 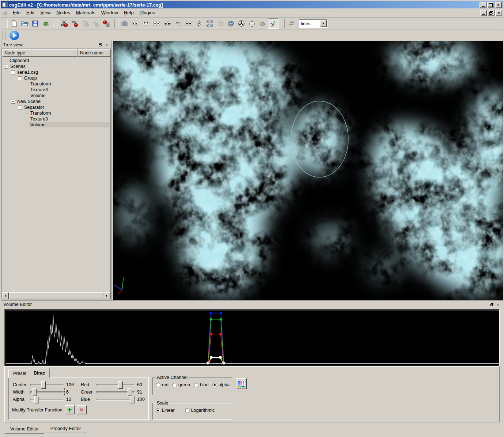 What do you see at coordinates (56, 61) in the screenshot?
I see `tree-item-clipboard: Clipboard` at bounding box center [56, 61].